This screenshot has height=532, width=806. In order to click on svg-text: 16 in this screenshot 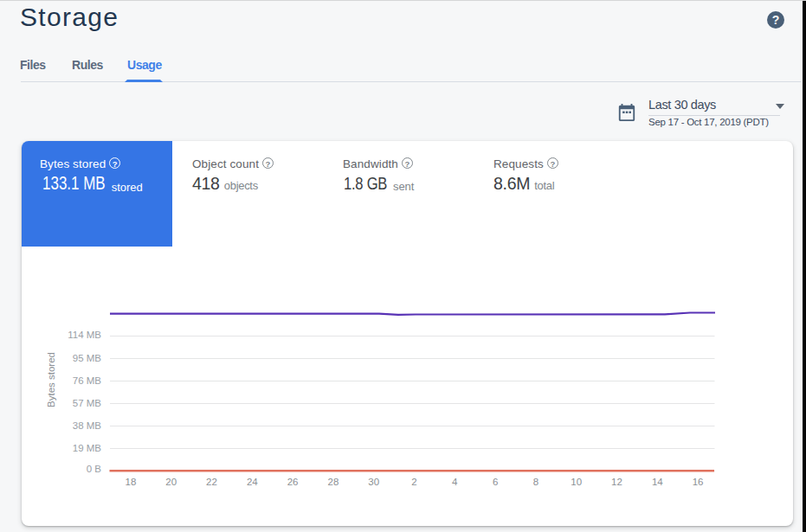, I will do `click(698, 482)`.